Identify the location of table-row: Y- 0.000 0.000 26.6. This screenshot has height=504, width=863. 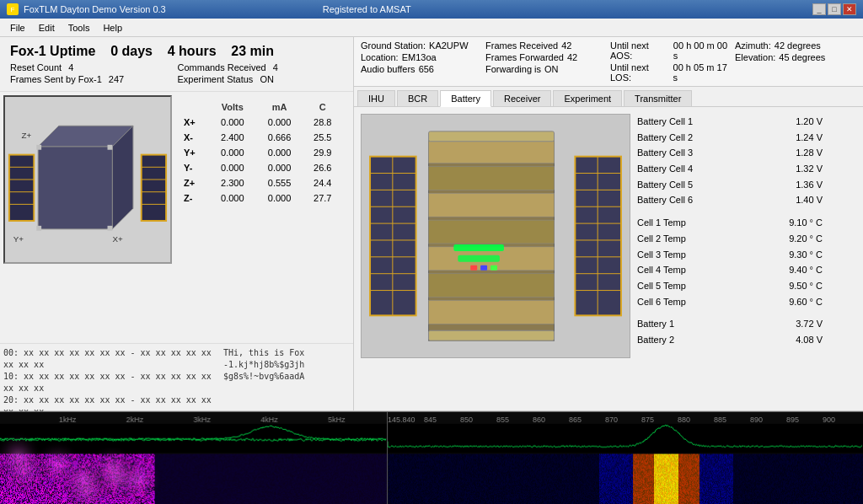
(261, 168).